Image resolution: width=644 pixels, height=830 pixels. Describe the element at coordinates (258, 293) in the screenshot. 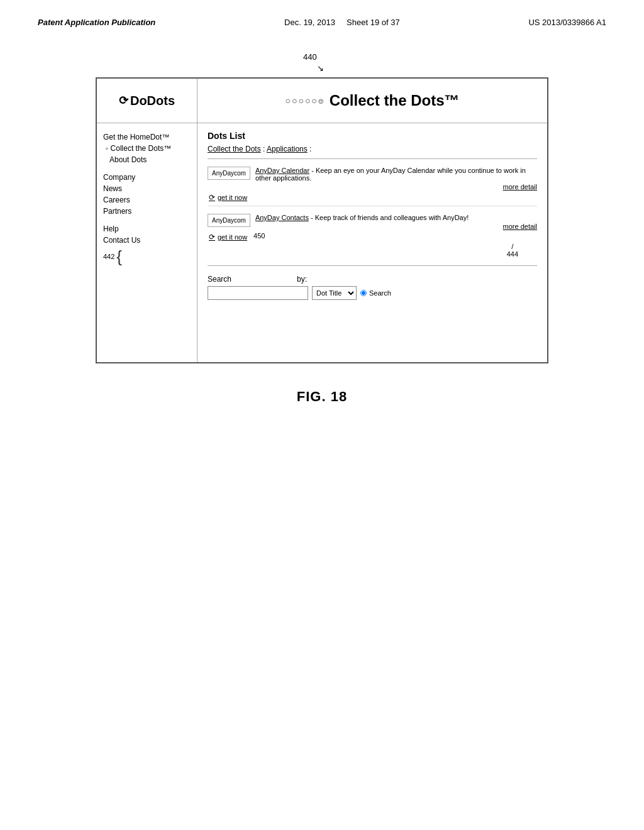

I see `search-input` at that location.